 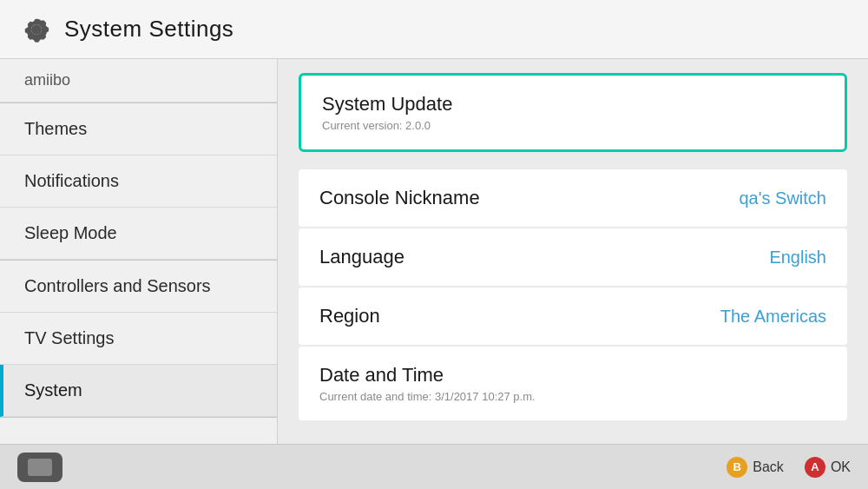 I want to click on language-value: English, so click(x=798, y=257).